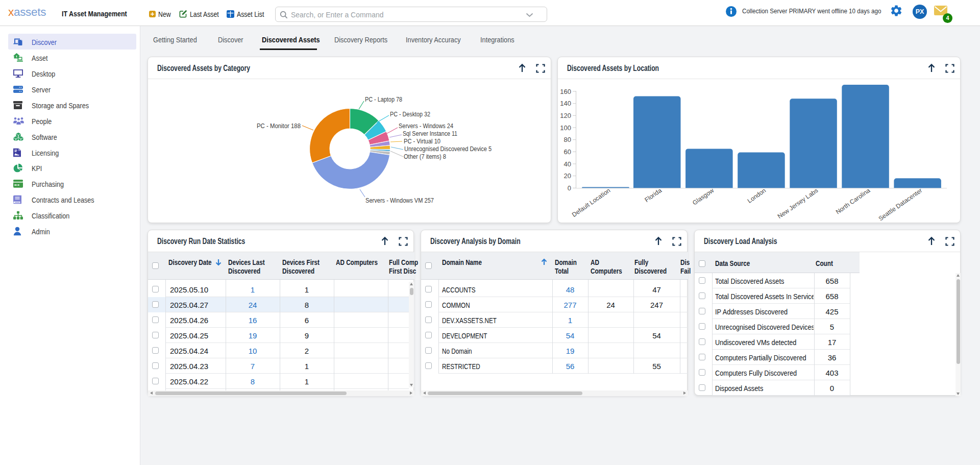 The image size is (980, 465). Describe the element at coordinates (900, 204) in the screenshot. I see `svg-text: Seattle Datacenter` at that location.